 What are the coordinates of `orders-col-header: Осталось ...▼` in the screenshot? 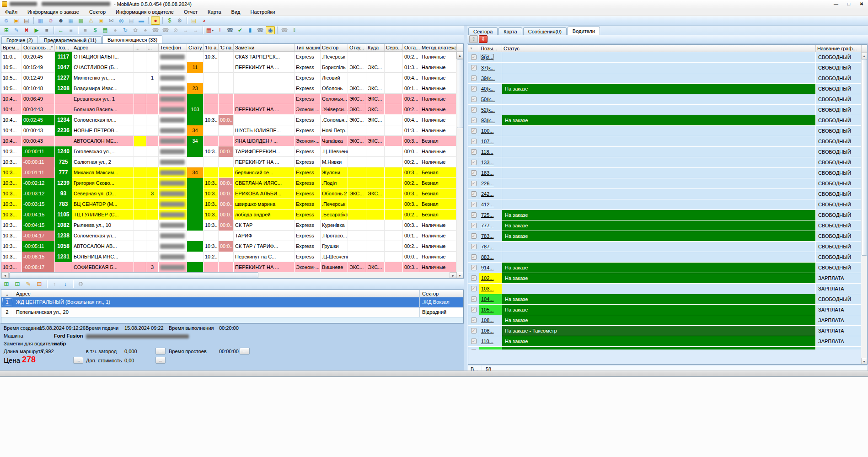 It's located at (38, 48).